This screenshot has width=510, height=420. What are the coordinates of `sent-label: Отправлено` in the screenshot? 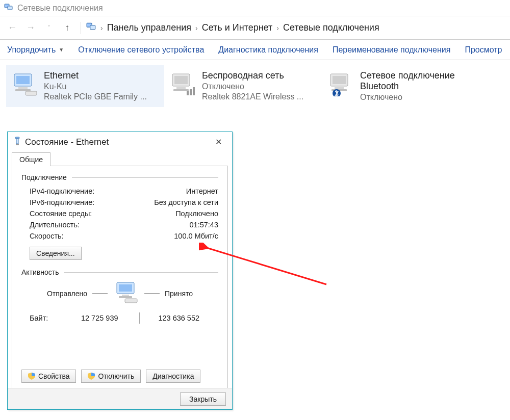 It's located at (67, 294).